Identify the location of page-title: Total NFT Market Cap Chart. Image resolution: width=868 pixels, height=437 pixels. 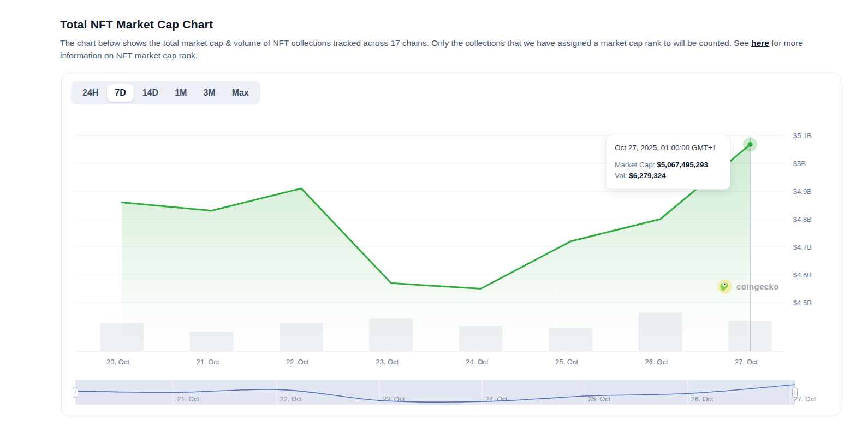
(442, 25).